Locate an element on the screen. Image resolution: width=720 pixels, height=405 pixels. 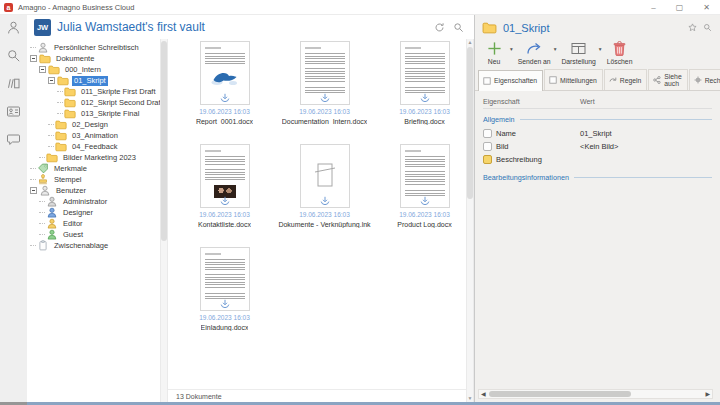
favorite-star-icon is located at coordinates (692, 28).